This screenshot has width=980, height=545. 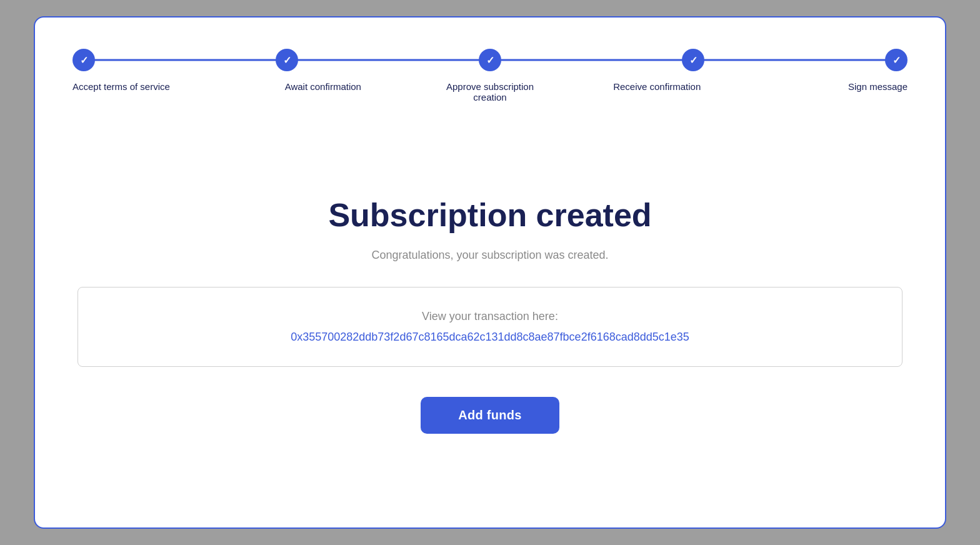 What do you see at coordinates (658, 86) in the screenshot?
I see `step-label-4: Receive confirmation` at bounding box center [658, 86].